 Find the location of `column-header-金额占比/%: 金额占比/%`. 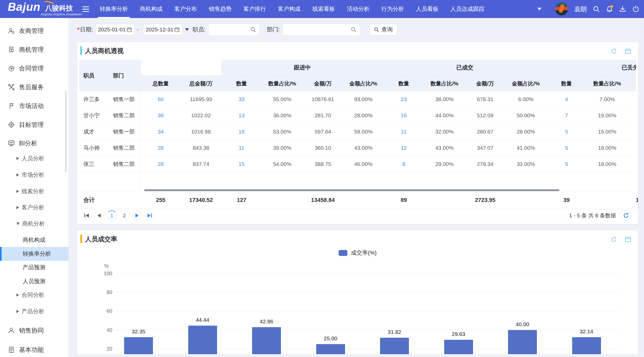

column-header-金额占比/%: 金额占比/% is located at coordinates (363, 84).